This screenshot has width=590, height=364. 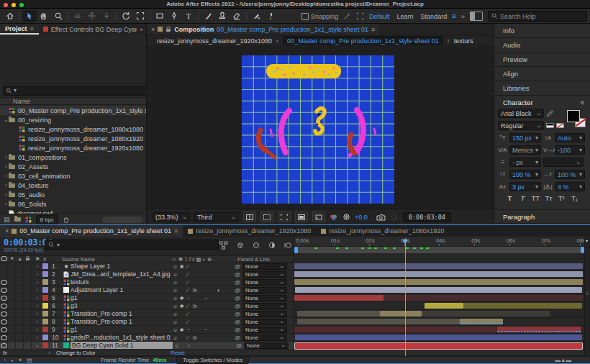 What do you see at coordinates (106, 16) in the screenshot?
I see `dolly-camera-tool` at bounding box center [106, 16].